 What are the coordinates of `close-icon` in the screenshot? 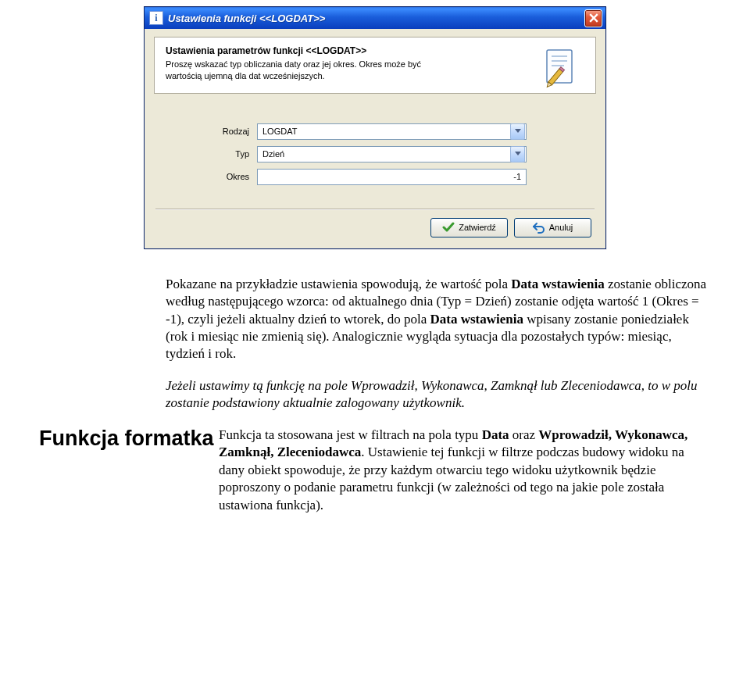 It's located at (594, 18).